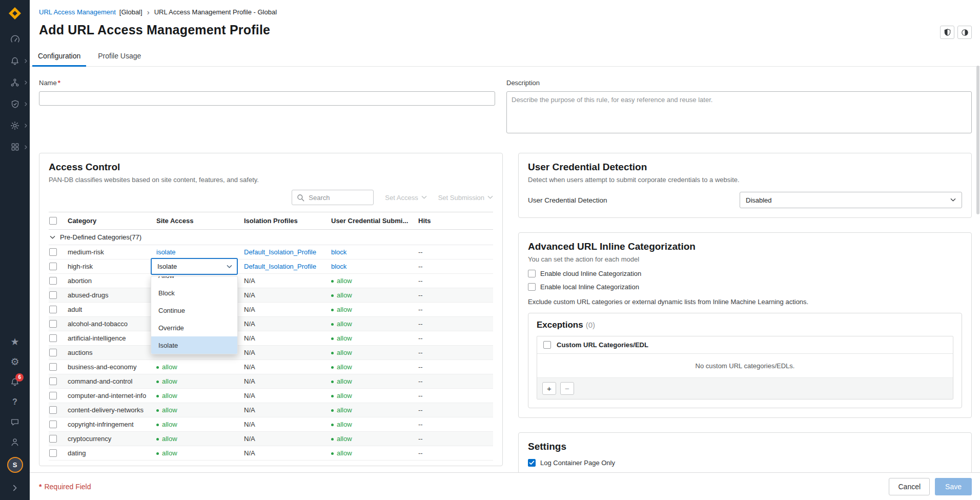  I want to click on header-button-contrast-toggle, so click(965, 32).